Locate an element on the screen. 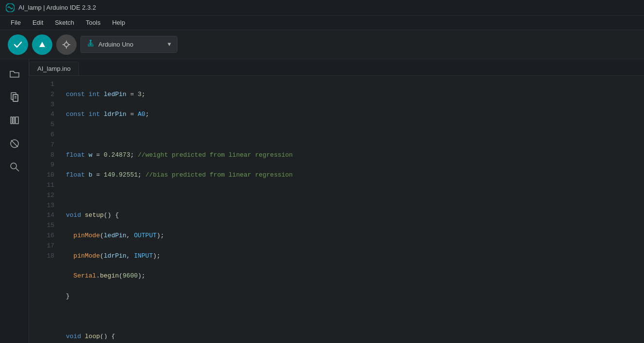 This screenshot has width=644, height=343. menu-sketch: Sketch is located at coordinates (64, 22).